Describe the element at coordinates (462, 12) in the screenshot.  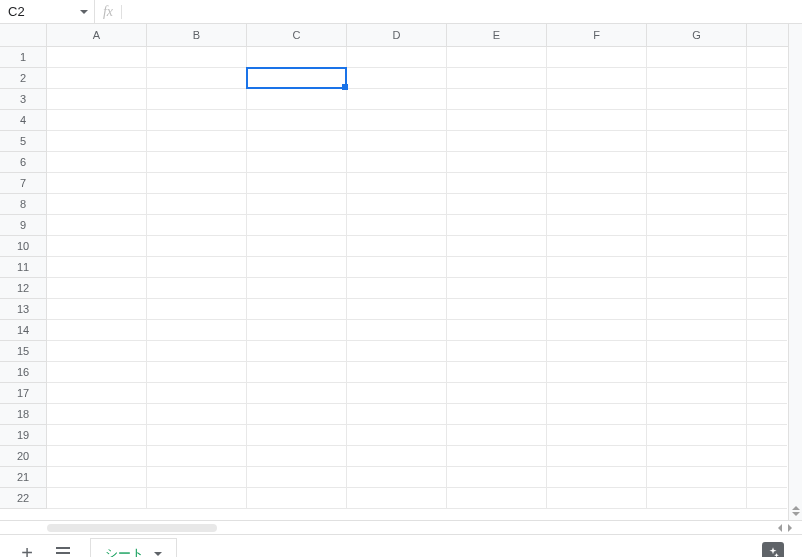
I see `formula-input` at that location.